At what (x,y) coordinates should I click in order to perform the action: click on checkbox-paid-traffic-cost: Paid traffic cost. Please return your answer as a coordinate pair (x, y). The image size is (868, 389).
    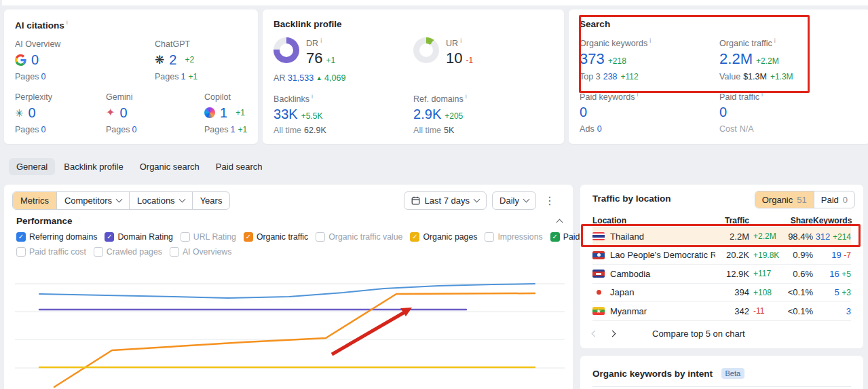
    Looking at the image, I should click on (52, 252).